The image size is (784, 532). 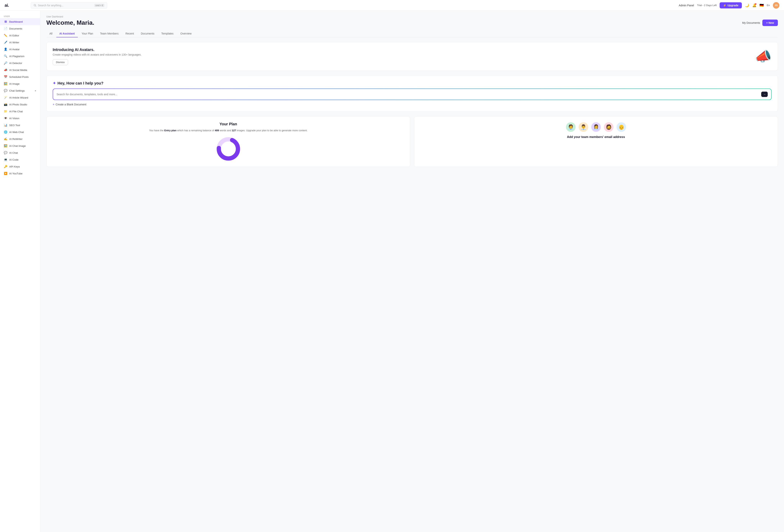 I want to click on sidebar-item-ai-photo-studio: 📸 AI Photo Studio, so click(x=20, y=105).